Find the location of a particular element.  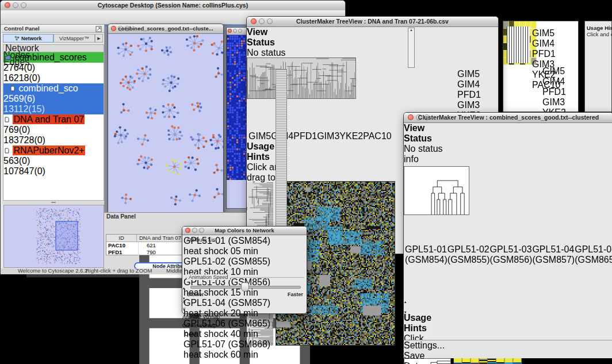

control-panel-header: Control Panel is located at coordinates (53, 29).